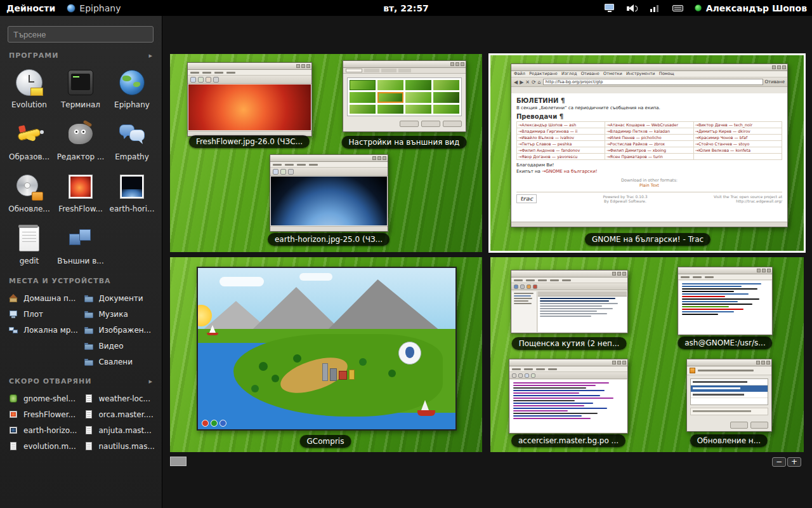 This screenshot has width=812, height=508. I want to click on recent-item: FreshFlower..., so click(43, 414).